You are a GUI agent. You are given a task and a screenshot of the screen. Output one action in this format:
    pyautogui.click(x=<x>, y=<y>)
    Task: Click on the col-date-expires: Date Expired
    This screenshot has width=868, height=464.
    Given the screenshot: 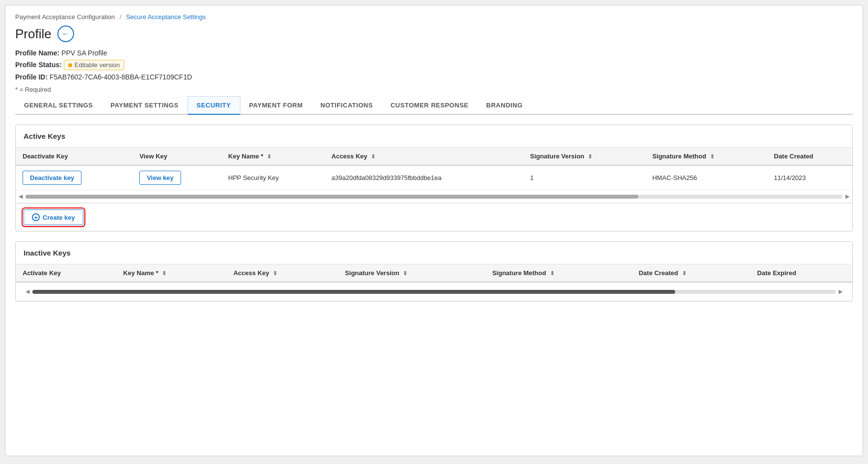 What is the action you would take?
    pyautogui.click(x=801, y=273)
    